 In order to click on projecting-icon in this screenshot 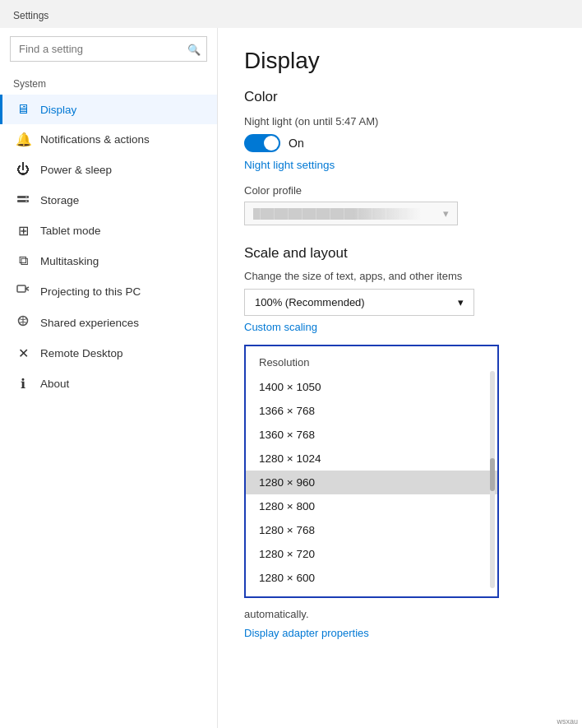, I will do `click(23, 291)`.